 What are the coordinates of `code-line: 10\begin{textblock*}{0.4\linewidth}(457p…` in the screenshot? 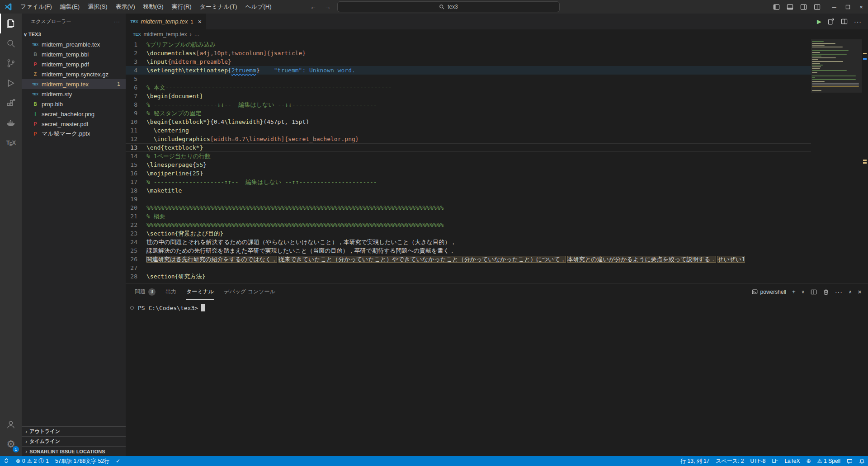 It's located at (468, 122).